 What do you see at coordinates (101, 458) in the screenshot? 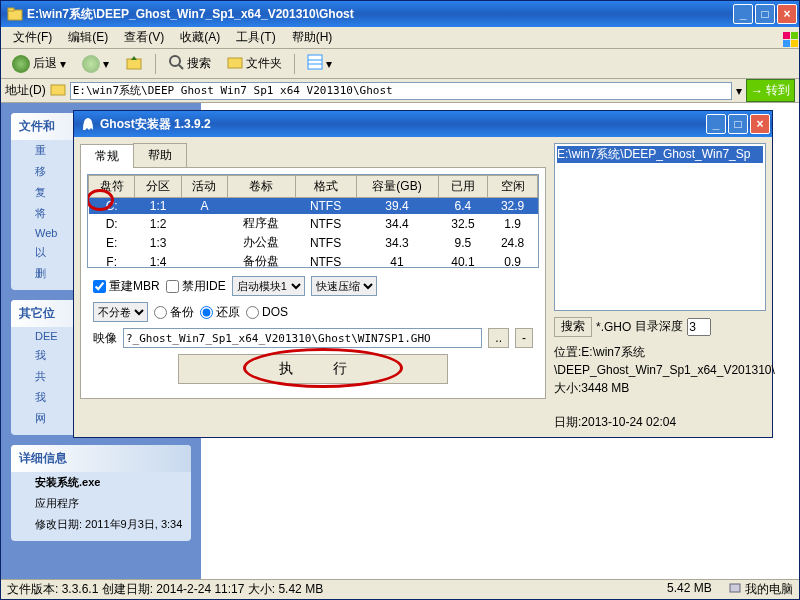
I see `details-header: 详细信息` at bounding box center [101, 458].